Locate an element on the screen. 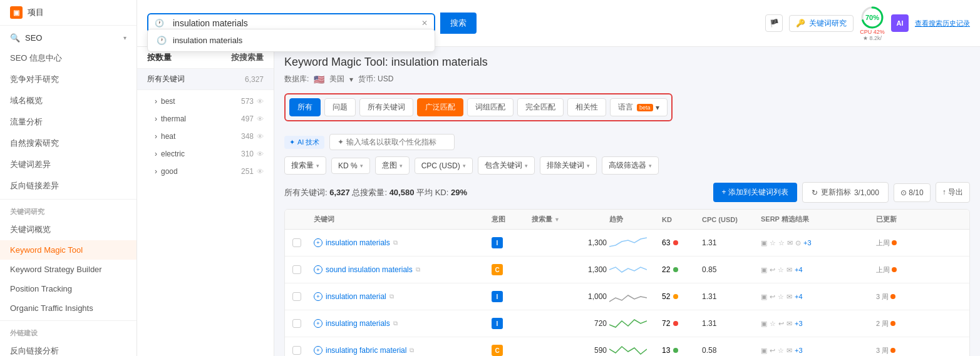 The width and height of the screenshot is (980, 356). kd-value: 13 is located at coordinates (666, 350).